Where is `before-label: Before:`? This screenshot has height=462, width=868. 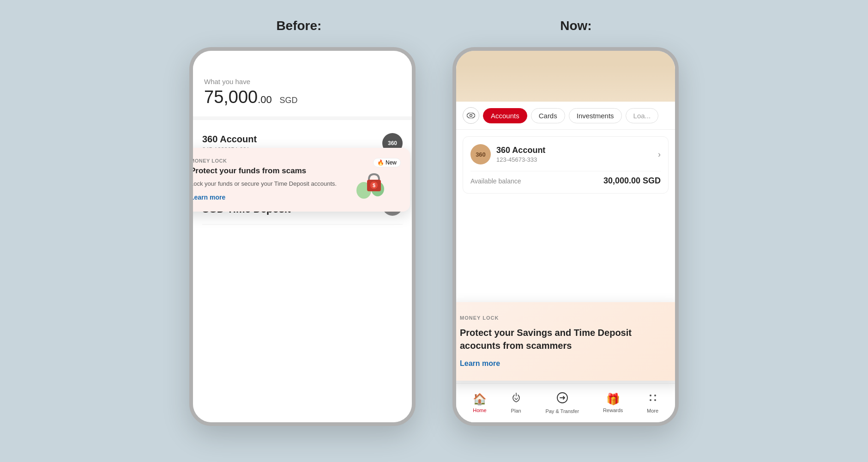 before-label: Before: is located at coordinates (299, 26).